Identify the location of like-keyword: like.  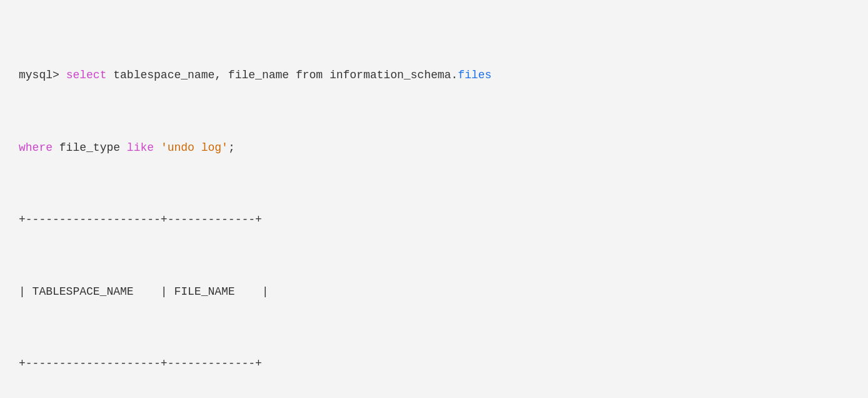
(140, 148).